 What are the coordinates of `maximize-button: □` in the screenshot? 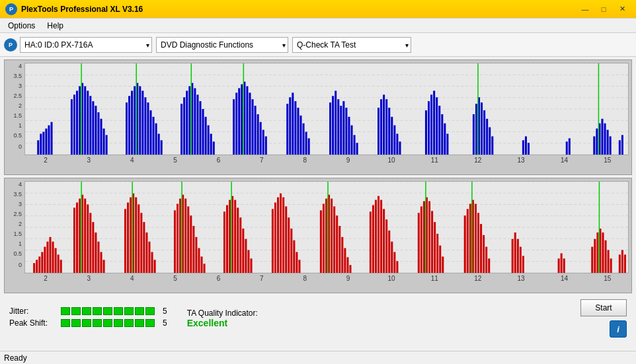 It's located at (604, 9).